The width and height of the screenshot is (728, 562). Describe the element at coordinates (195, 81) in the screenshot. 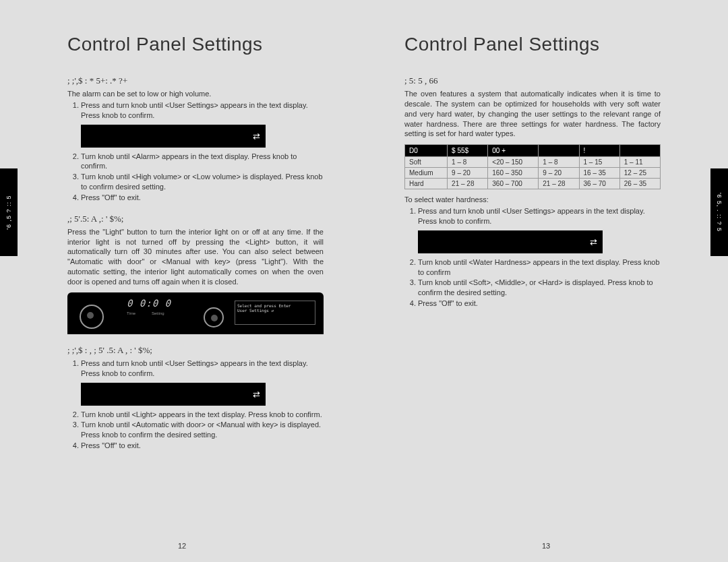

I see `section-heading-alarm: ; ;',$ : * 5+: .* ?+` at that location.